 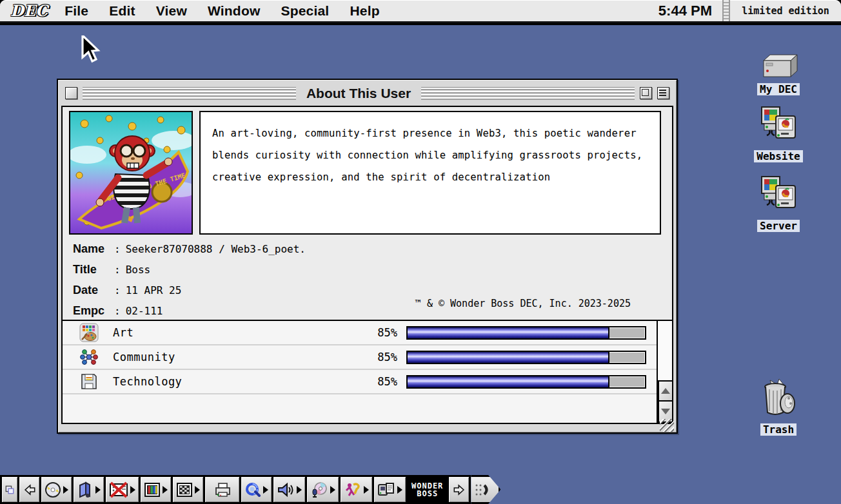 I want to click on scroll-up-button, so click(x=665, y=391).